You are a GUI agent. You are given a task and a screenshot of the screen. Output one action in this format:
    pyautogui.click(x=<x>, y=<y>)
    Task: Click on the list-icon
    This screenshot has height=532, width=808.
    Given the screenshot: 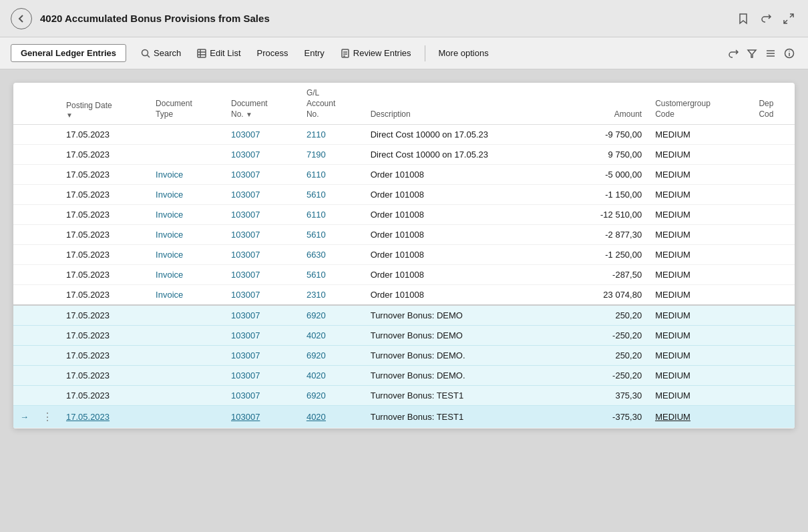 What is the action you would take?
    pyautogui.click(x=771, y=53)
    